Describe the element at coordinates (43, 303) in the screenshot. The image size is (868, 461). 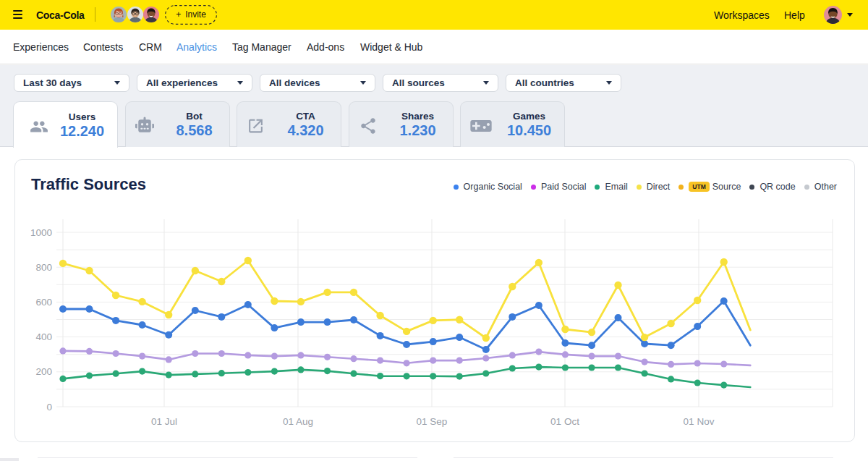
I see `svg-text: 600` at that location.